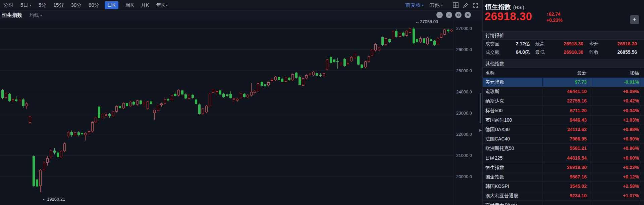  Describe the element at coordinates (436, 5) in the screenshot. I see `other-dropdown: 其他 ▾` at that location.